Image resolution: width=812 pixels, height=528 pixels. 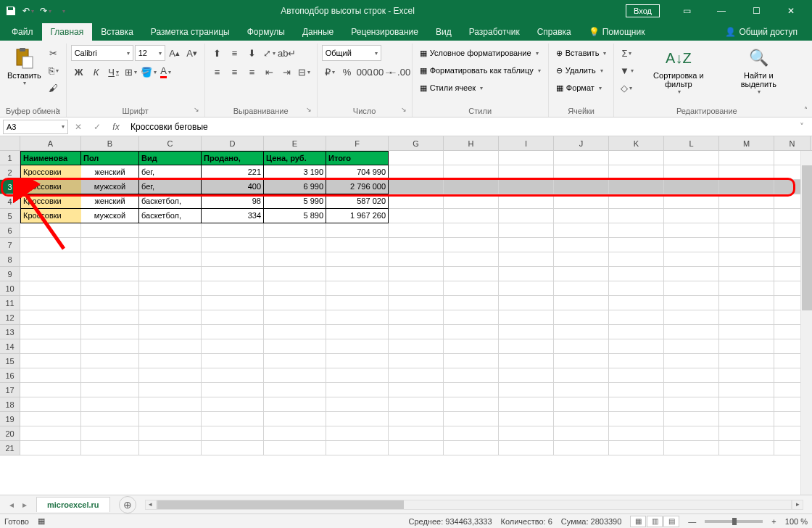 I want to click on underline-icon: Ч▾, so click(x=114, y=72).